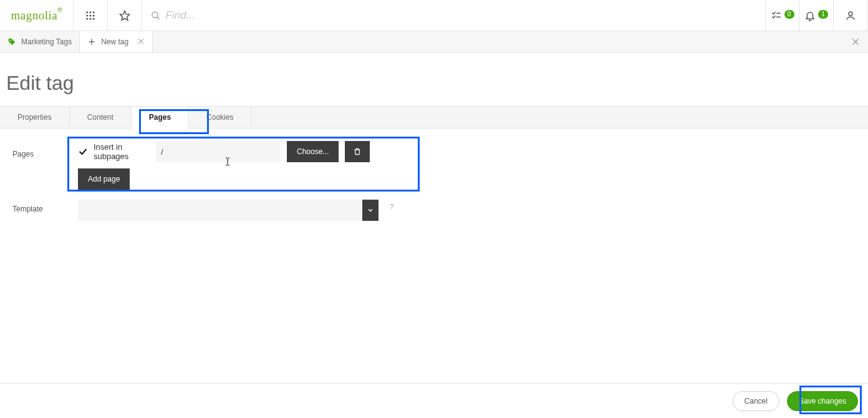  Describe the element at coordinates (851, 15) in the screenshot. I see `user-menu-button` at that location.